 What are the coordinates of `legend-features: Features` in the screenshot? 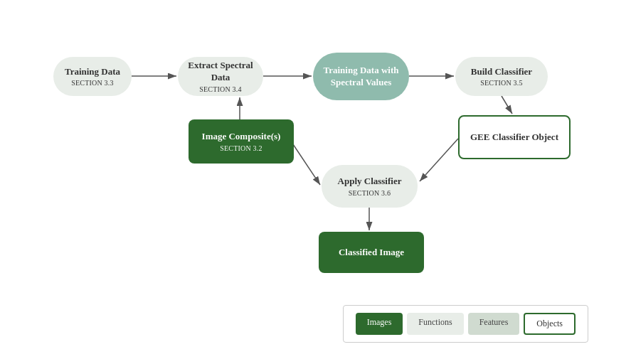 It's located at (494, 324).